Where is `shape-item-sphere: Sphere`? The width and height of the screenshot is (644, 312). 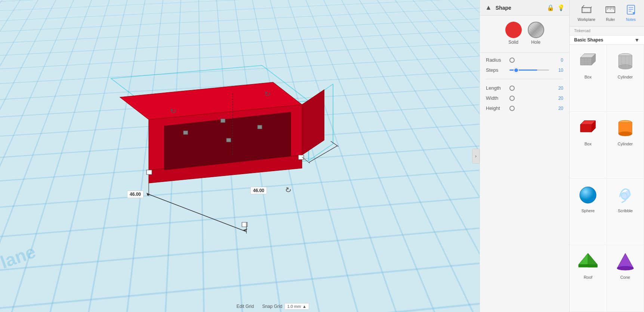
shape-item-sphere: Sphere is located at coordinates (588, 212).